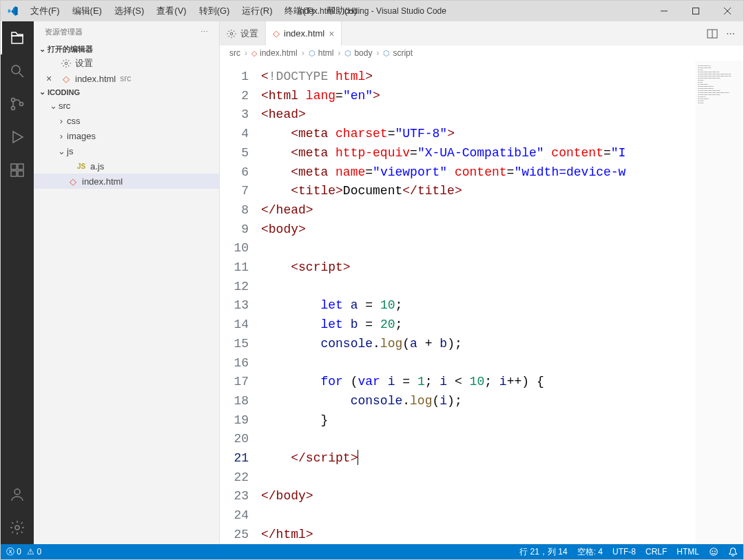  What do you see at coordinates (12, 11) in the screenshot?
I see `vscode-logo-icon` at bounding box center [12, 11].